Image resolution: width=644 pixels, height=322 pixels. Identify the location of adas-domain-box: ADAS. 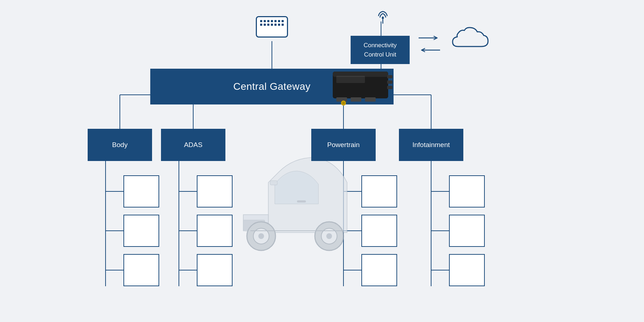
(193, 145).